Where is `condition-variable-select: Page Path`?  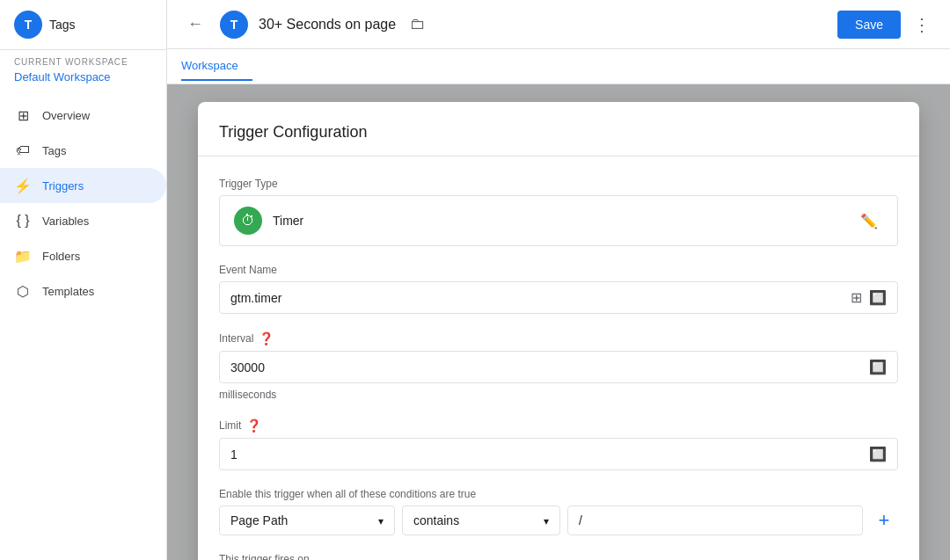 condition-variable-select: Page Path is located at coordinates (307, 520).